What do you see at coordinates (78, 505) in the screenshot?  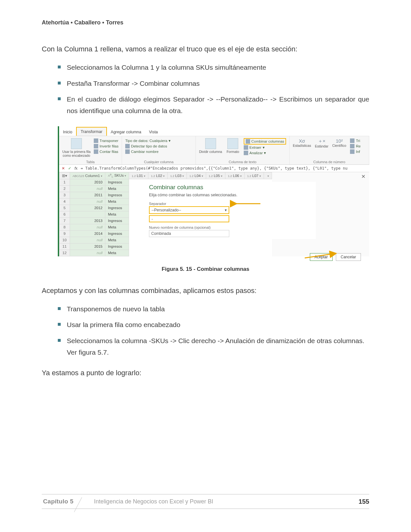 I see `divider-icon` at bounding box center [78, 505].